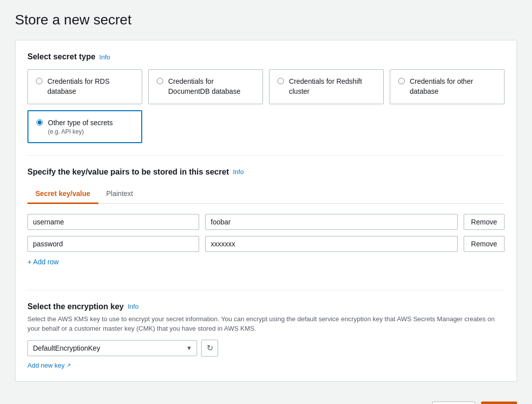  What do you see at coordinates (40, 123) in the screenshot?
I see `radio-other` at bounding box center [40, 123].